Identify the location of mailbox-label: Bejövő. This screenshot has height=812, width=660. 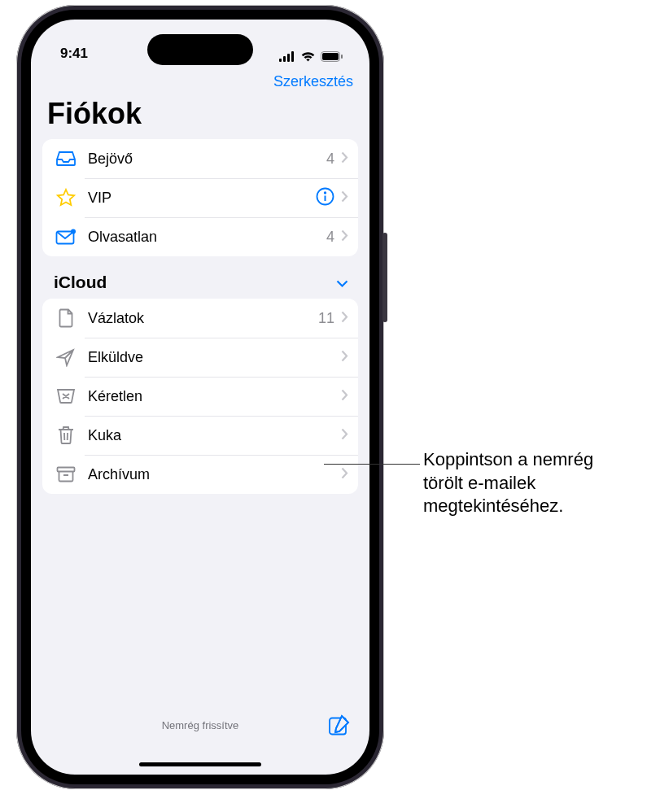
(207, 159).